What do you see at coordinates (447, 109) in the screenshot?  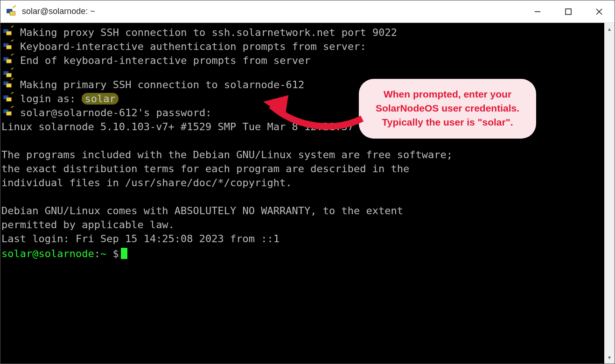 I see `annotation-callout: When prompted, enter your SolarNodeOS us…` at bounding box center [447, 109].